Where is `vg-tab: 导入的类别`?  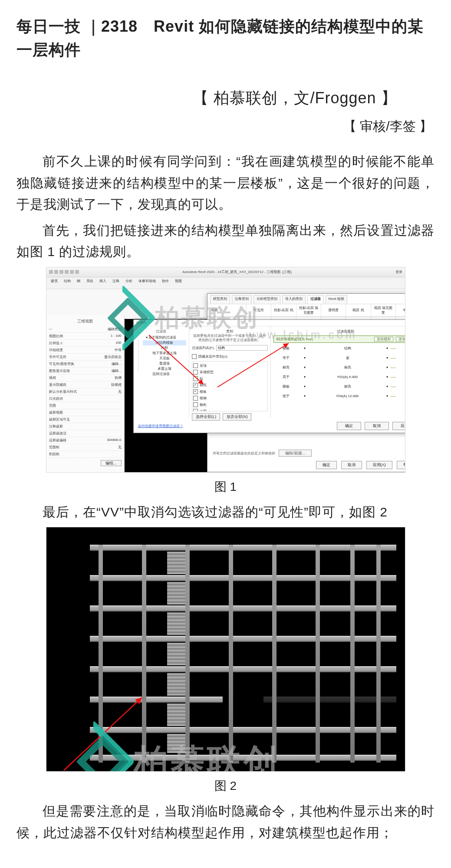 vg-tab: 导入的类别 is located at coordinates (294, 299).